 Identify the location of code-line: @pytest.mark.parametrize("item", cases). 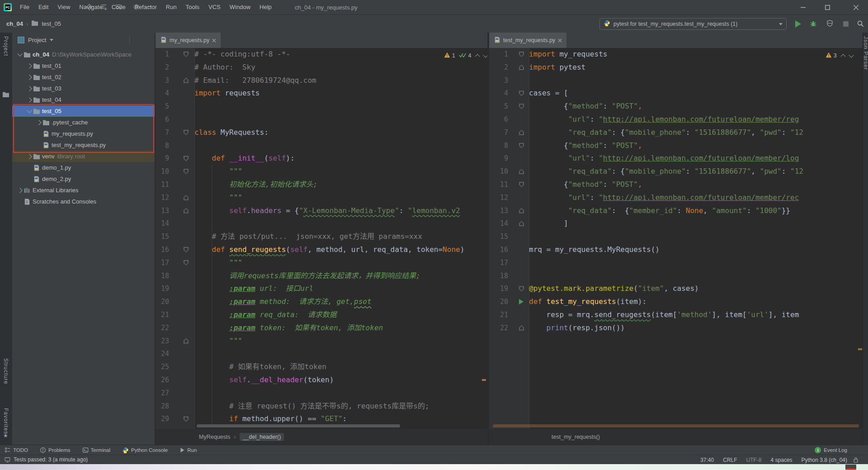
(614, 289).